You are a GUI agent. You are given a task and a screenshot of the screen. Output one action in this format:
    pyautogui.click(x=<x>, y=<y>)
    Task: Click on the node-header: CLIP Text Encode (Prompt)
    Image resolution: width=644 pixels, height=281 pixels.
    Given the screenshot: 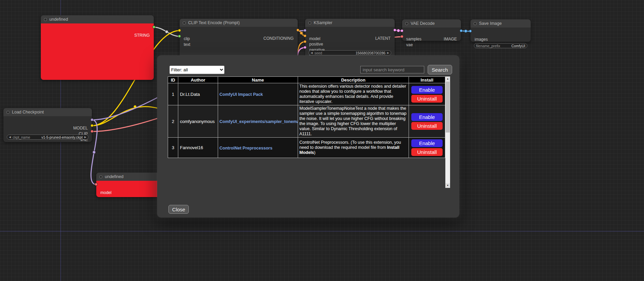 What is the action you would take?
    pyautogui.click(x=239, y=23)
    